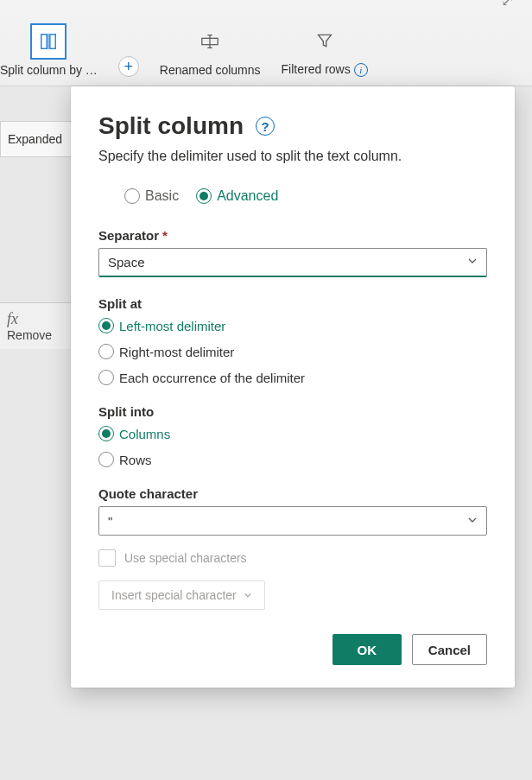 The height and width of the screenshot is (780, 532). Describe the element at coordinates (293, 650) in the screenshot. I see `dialog-button-row: OK Cancel` at that location.